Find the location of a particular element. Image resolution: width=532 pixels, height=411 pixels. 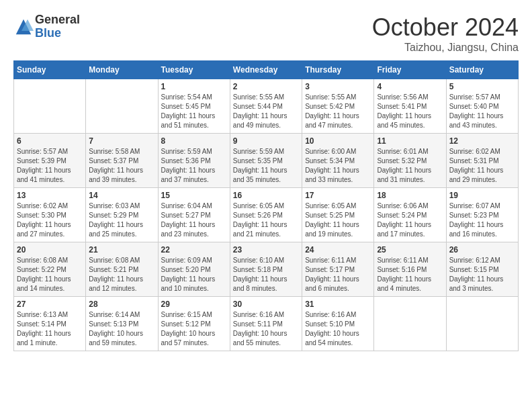

logo-general: General is located at coordinates (58, 20).